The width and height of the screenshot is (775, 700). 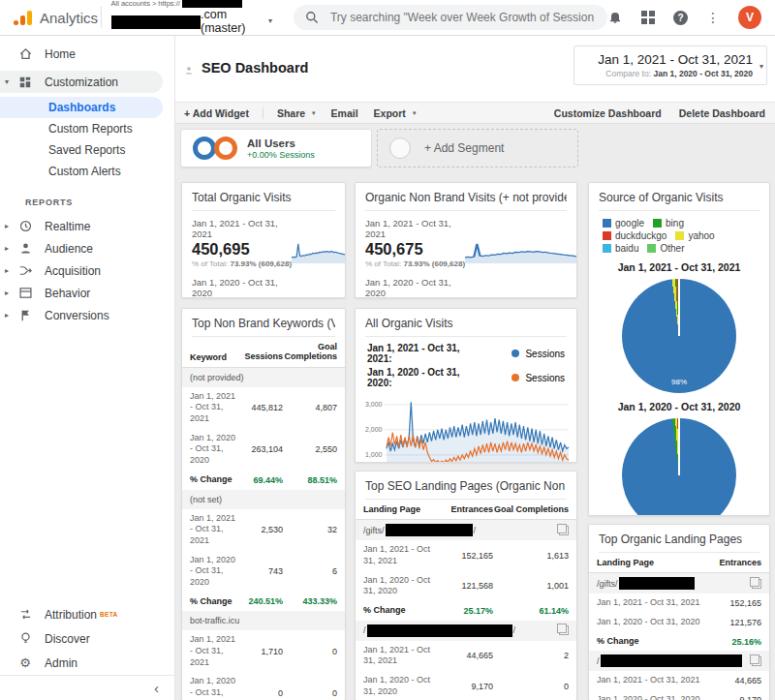 I want to click on sidebar-item-label: Conversions, so click(x=78, y=316).